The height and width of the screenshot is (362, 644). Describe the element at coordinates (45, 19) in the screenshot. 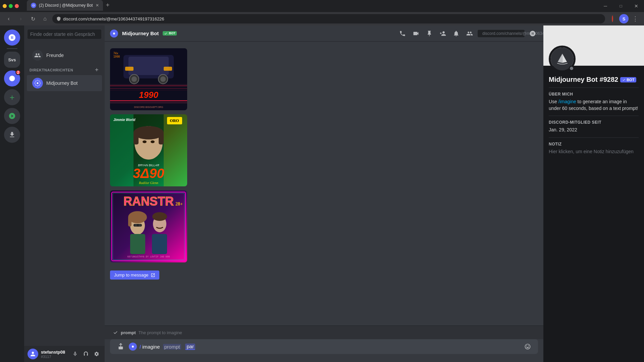

I see `home-btn: ⌂` at that location.